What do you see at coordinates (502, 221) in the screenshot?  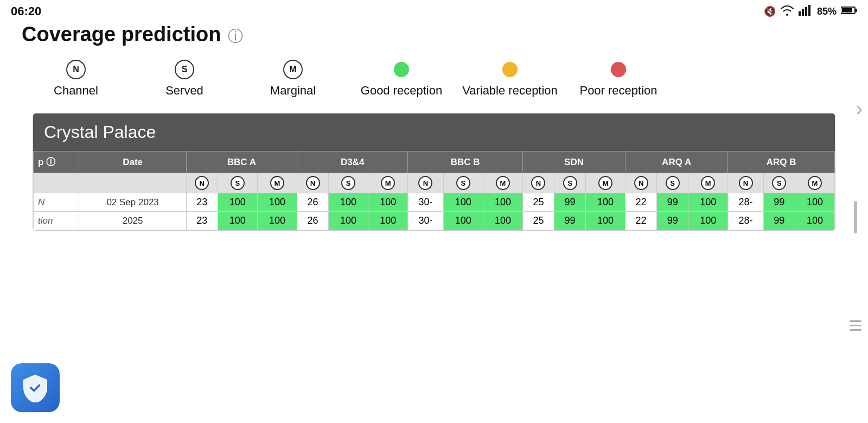 I see `cell-1-8: 100` at bounding box center [502, 221].